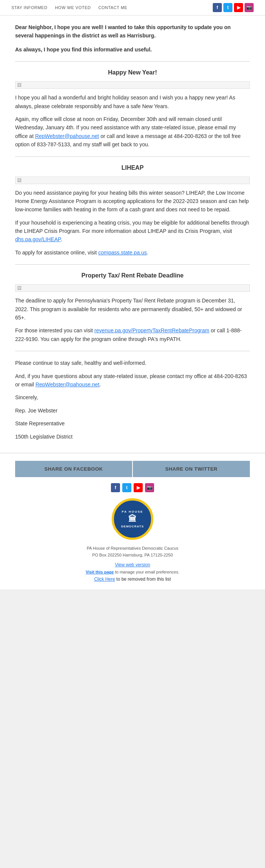 The image size is (265, 868). What do you see at coordinates (150, 488) in the screenshot?
I see `instagram-icon-footer: 📷` at bounding box center [150, 488].